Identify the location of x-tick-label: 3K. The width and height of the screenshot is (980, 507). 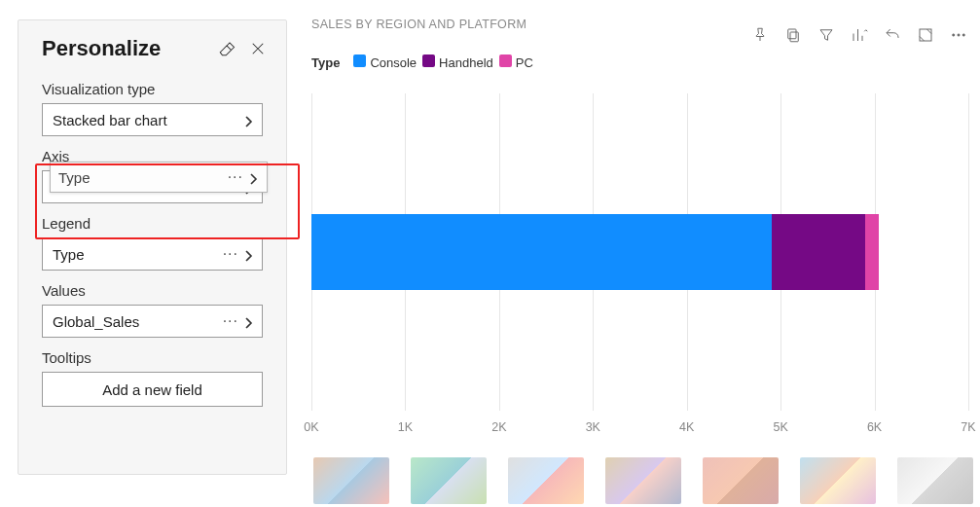
(594, 427).